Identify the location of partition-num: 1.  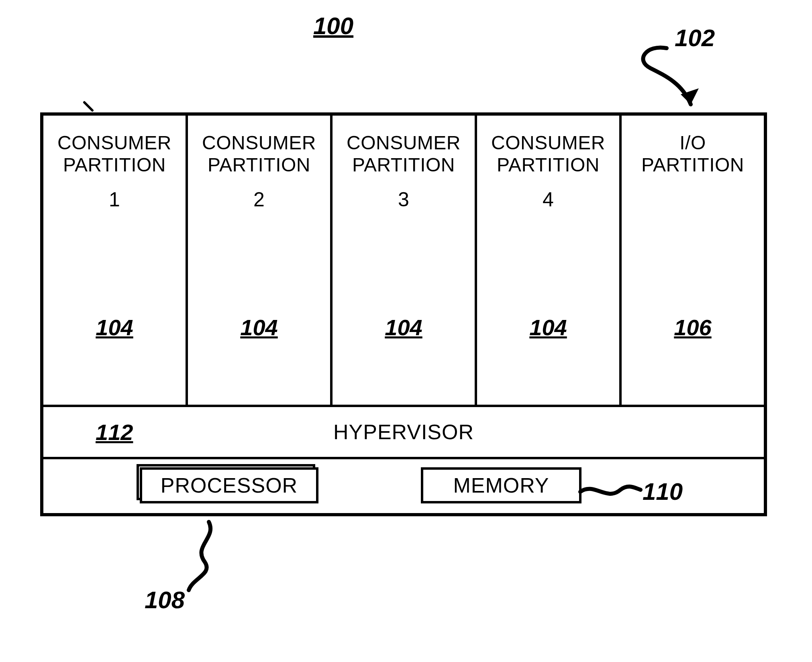
(114, 200).